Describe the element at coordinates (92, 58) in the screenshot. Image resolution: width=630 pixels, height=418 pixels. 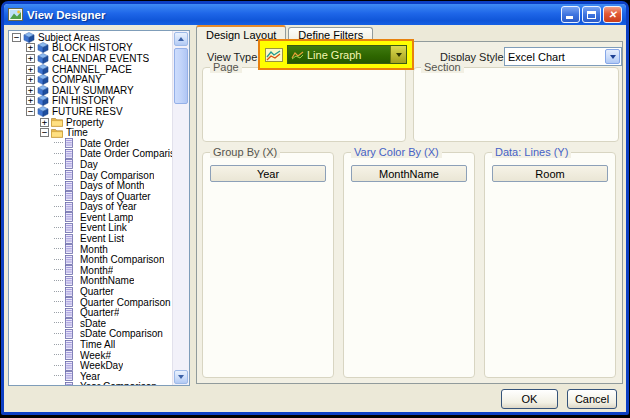
I see `tree-item: +CALENDAR EVENTS` at that location.